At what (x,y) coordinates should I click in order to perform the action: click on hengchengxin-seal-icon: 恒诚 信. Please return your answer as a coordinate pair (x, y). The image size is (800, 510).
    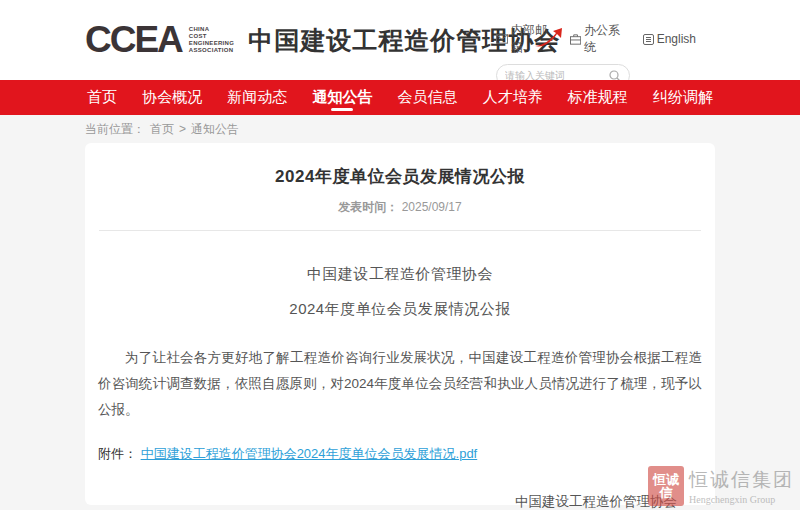
    Looking at the image, I should click on (666, 486).